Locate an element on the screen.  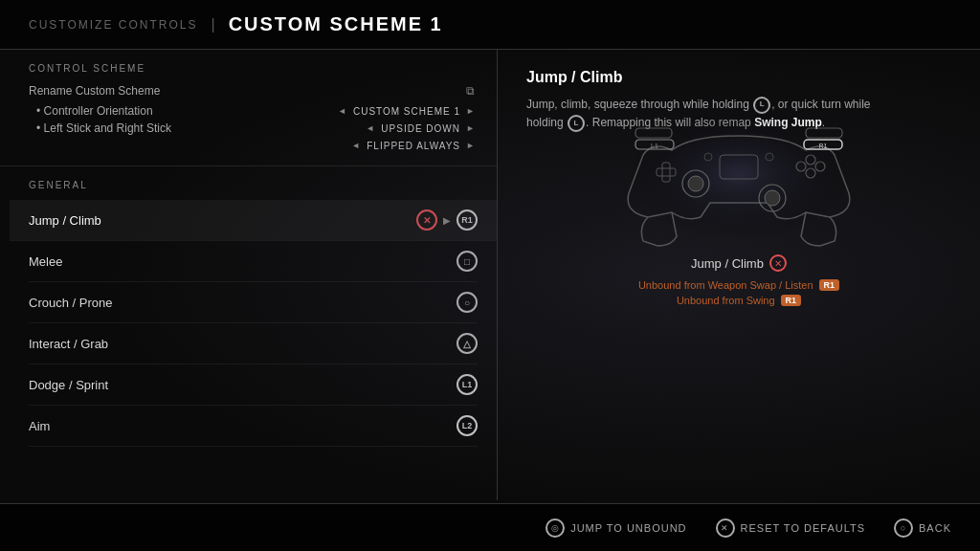
jump-arrow: ▶ is located at coordinates (447, 220).